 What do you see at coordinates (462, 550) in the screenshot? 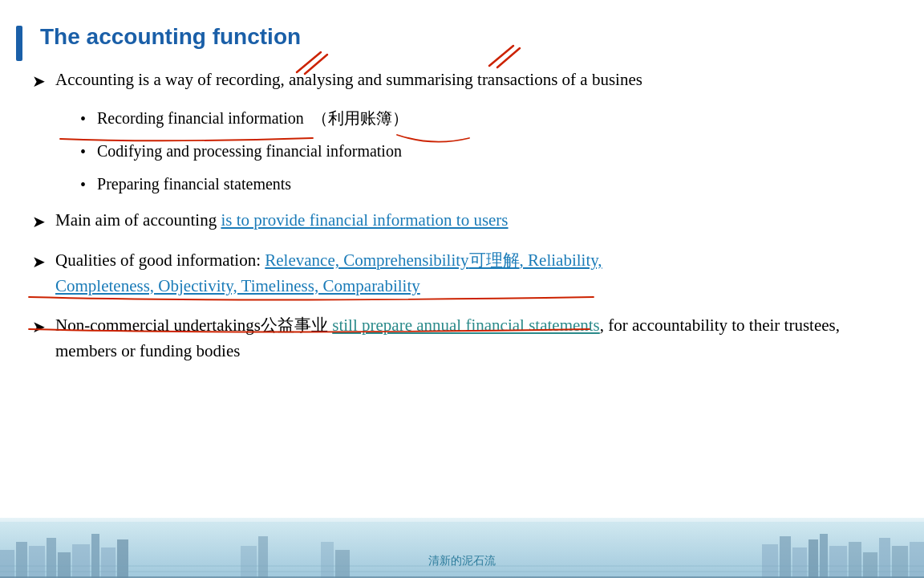
I see `city-svg` at bounding box center [462, 550].